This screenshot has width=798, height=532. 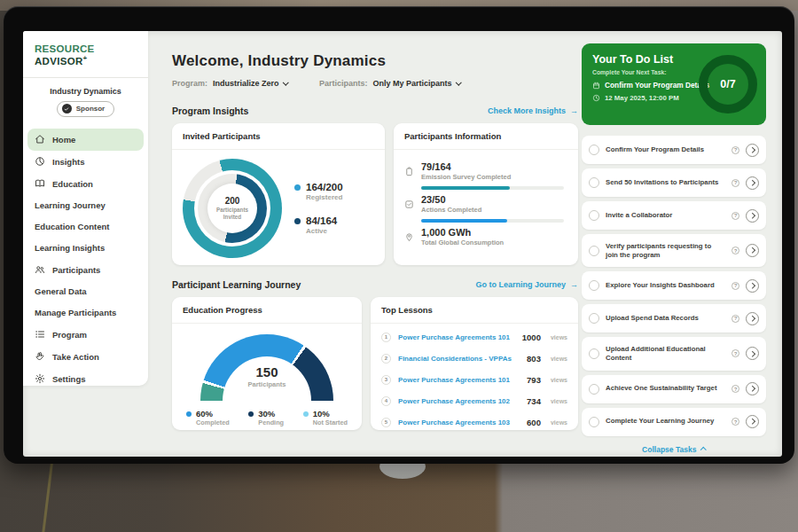 What do you see at coordinates (390, 83) in the screenshot?
I see `filter-dropdown: Participants: Only My Participants` at bounding box center [390, 83].